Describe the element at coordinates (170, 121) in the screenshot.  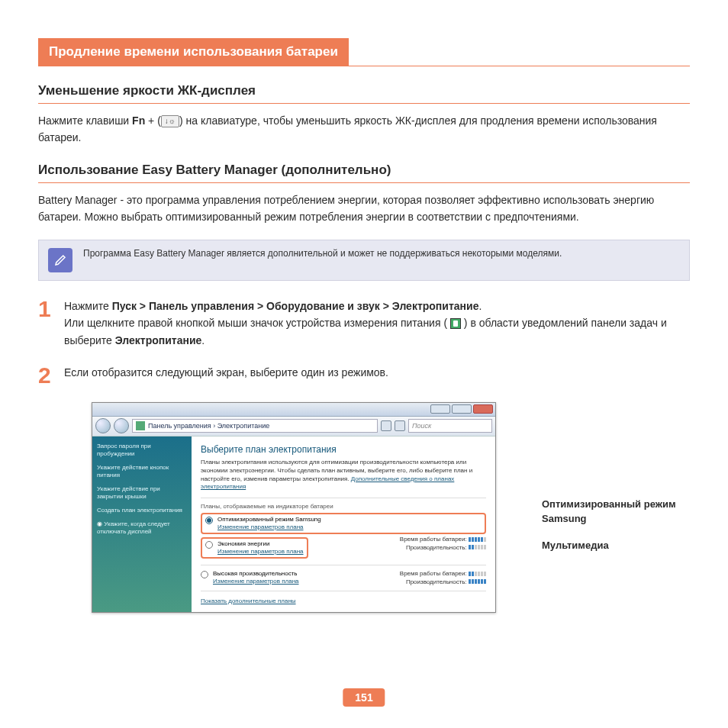
I see `brightness-down-key-icon: ↓☼` at that location.